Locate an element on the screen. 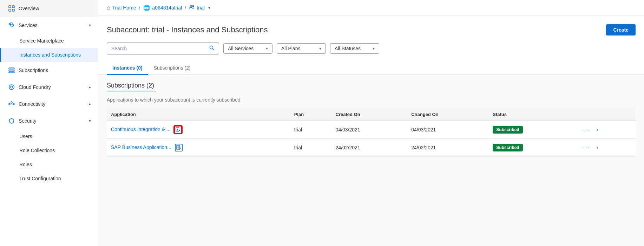  cell-application: Continuous Integration & ... is located at coordinates (198, 130).